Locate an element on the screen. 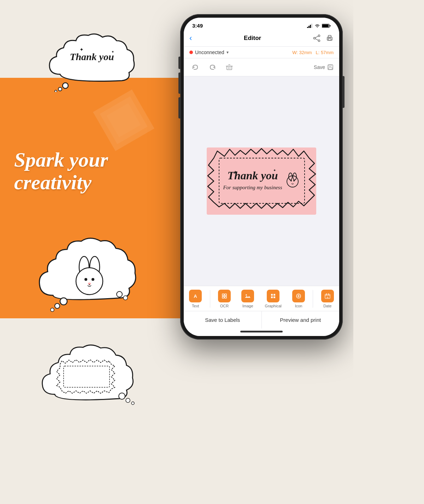 The width and height of the screenshot is (424, 504). phone-button-volume-up is located at coordinates (179, 83).